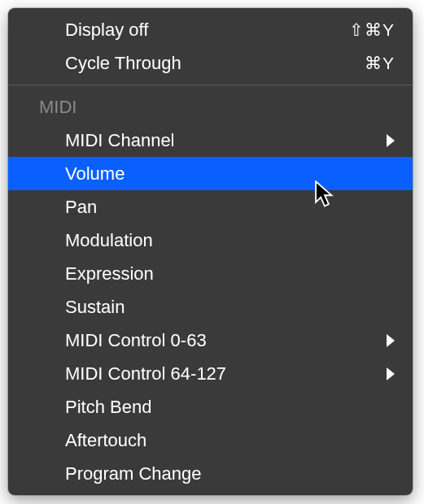 The width and height of the screenshot is (424, 504). What do you see at coordinates (210, 374) in the screenshot?
I see `menu-item-midi-control-64-127: MIDI Control 64-127` at bounding box center [210, 374].